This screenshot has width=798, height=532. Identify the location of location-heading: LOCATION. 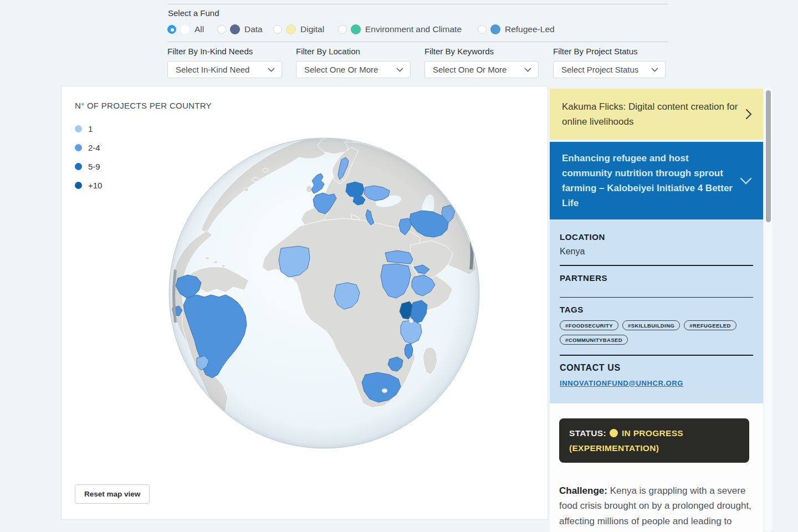
(656, 237).